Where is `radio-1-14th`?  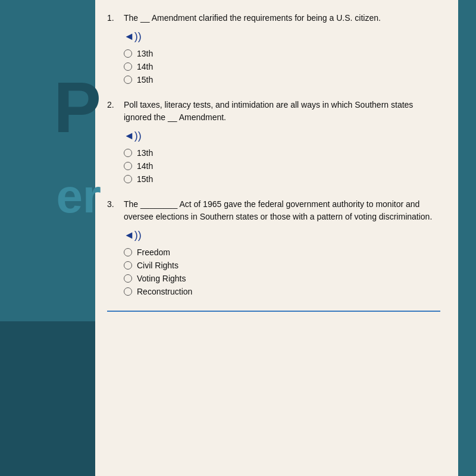 radio-1-14th is located at coordinates (128, 67).